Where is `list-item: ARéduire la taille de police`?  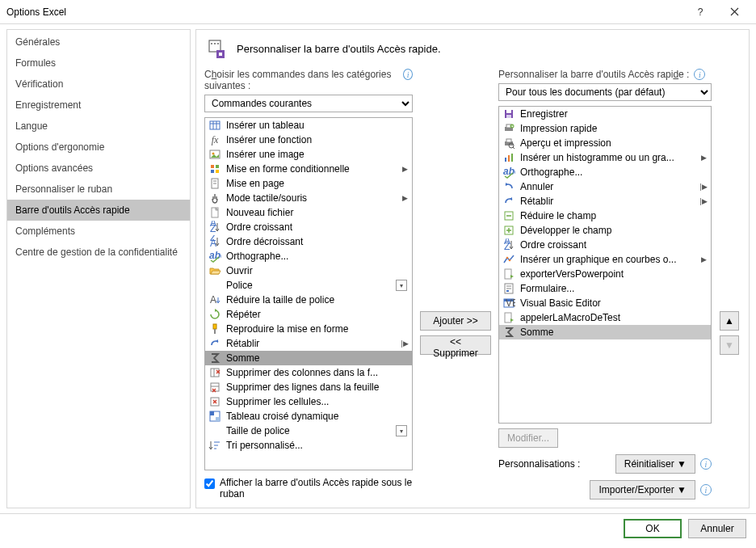
list-item: ARéduire la taille de police is located at coordinates (309, 300).